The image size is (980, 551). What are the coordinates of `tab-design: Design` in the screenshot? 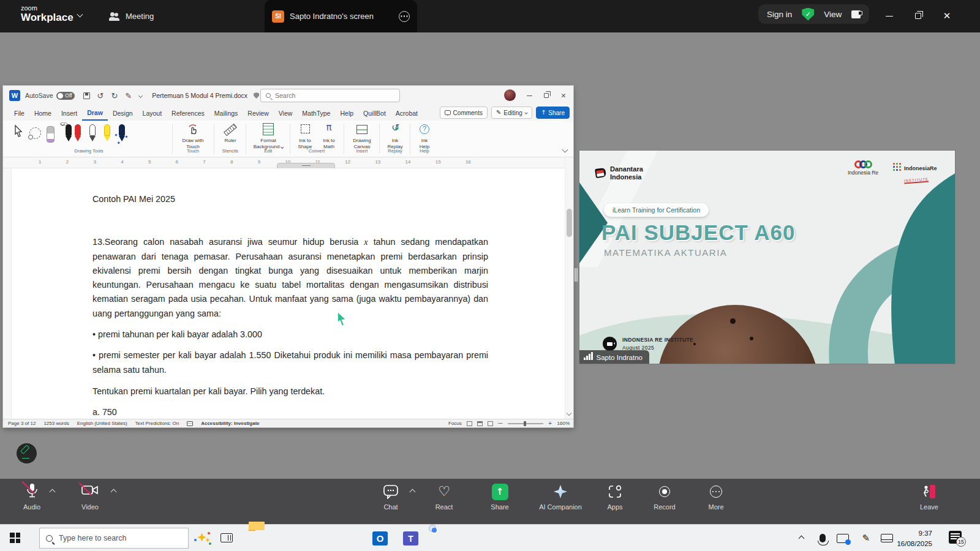 It's located at (123, 113).